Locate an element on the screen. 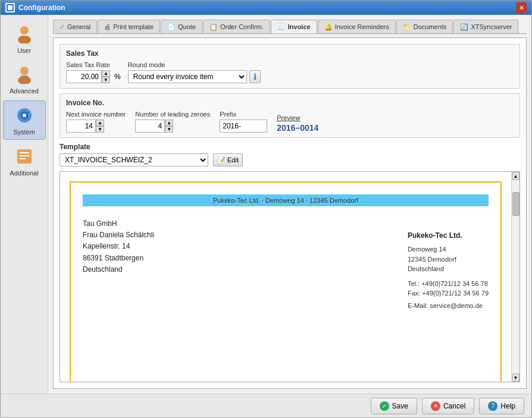 Image resolution: width=532 pixels, height=418 pixels. round-mode-label: Round mode is located at coordinates (194, 65).